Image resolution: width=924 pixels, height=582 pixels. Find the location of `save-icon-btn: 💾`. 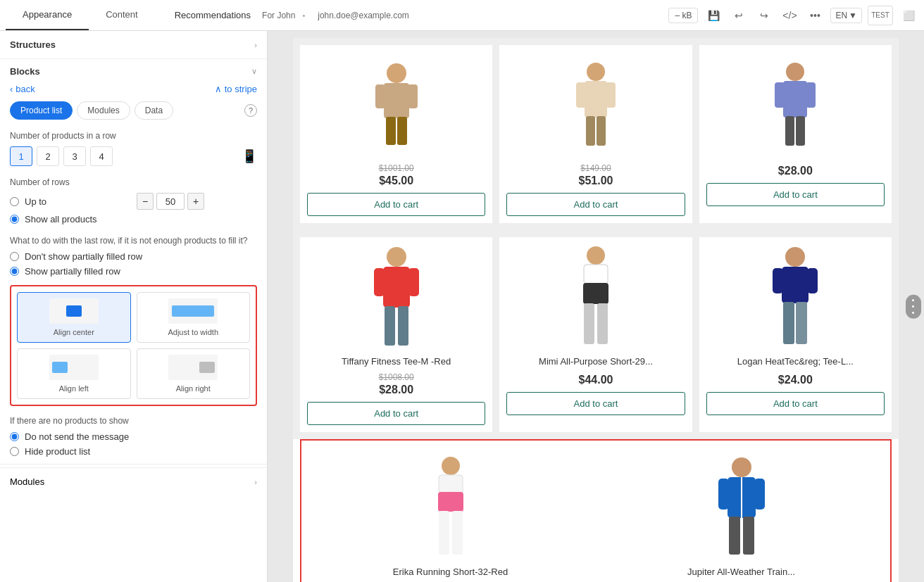

save-icon-btn: 💾 is located at coordinates (713, 15).